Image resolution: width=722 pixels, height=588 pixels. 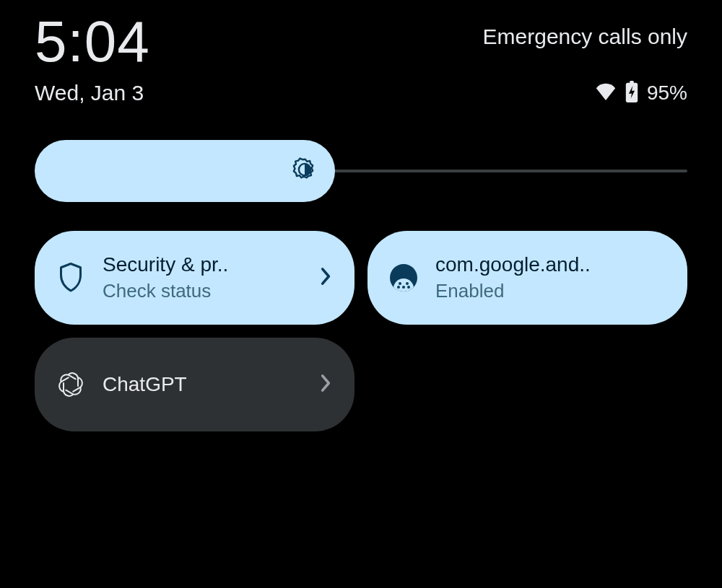 I want to click on battery-percentage: 95%, so click(x=667, y=93).